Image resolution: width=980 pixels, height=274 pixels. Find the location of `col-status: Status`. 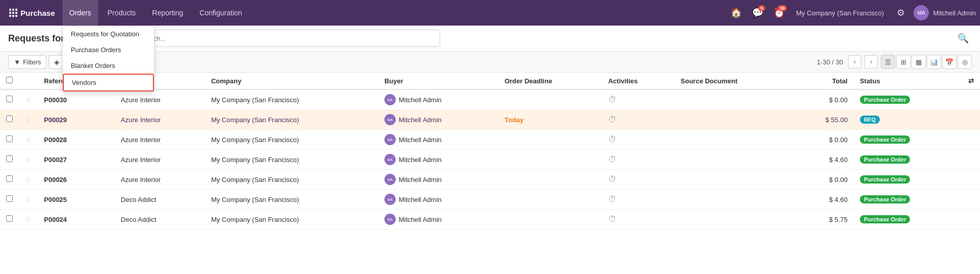

col-status: Status is located at coordinates (908, 81).